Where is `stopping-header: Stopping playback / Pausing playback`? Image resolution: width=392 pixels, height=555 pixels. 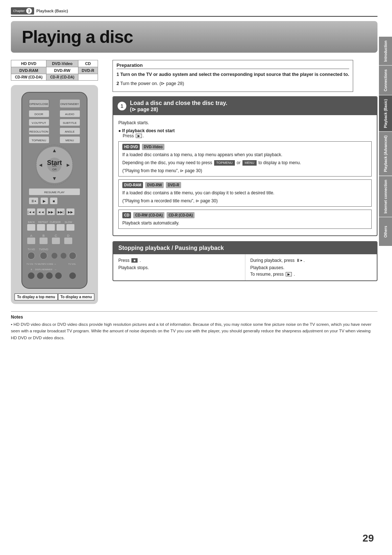
stopping-header: Stopping playback / Pausing playback is located at coordinates (245, 248).